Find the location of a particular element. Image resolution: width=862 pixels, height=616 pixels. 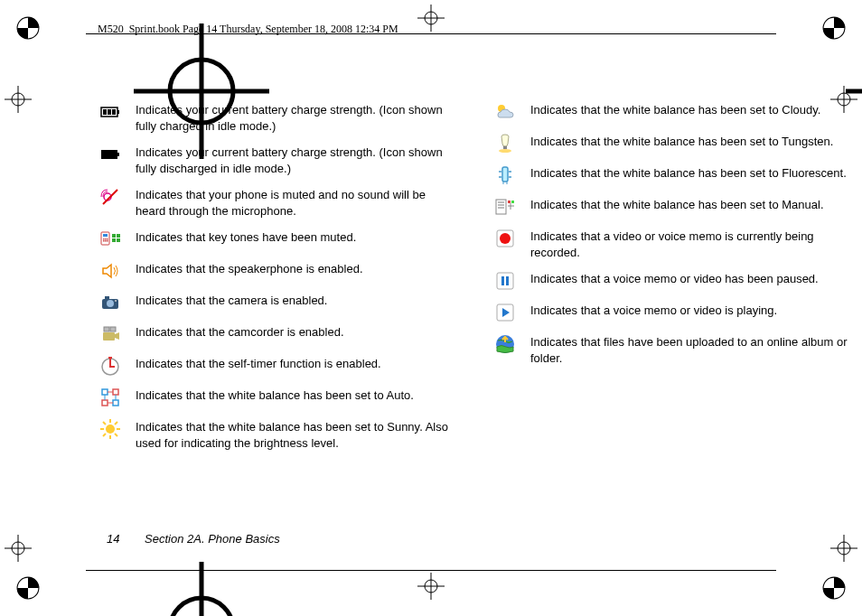

keytone-mute-icon is located at coordinates (110, 239).